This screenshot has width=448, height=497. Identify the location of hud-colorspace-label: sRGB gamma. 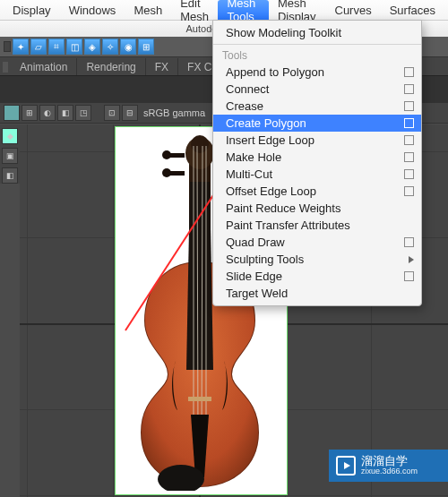
(174, 113).